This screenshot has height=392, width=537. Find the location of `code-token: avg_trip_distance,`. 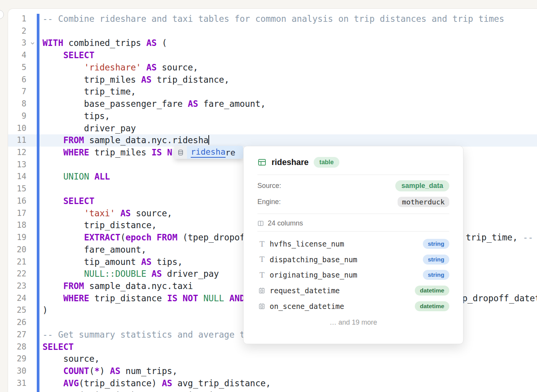

code-token: avg_trip_distance, is located at coordinates (221, 383).